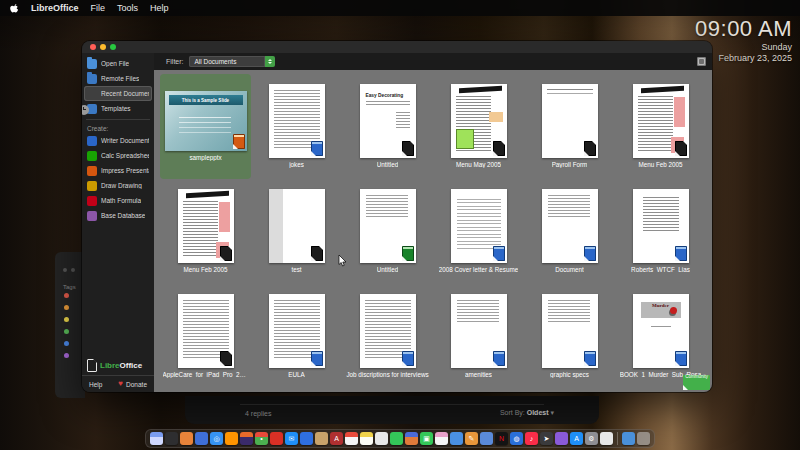  Describe the element at coordinates (118, 170) in the screenshot. I see `sidebar-item-impress-presentation: Impress Presentation` at that location.